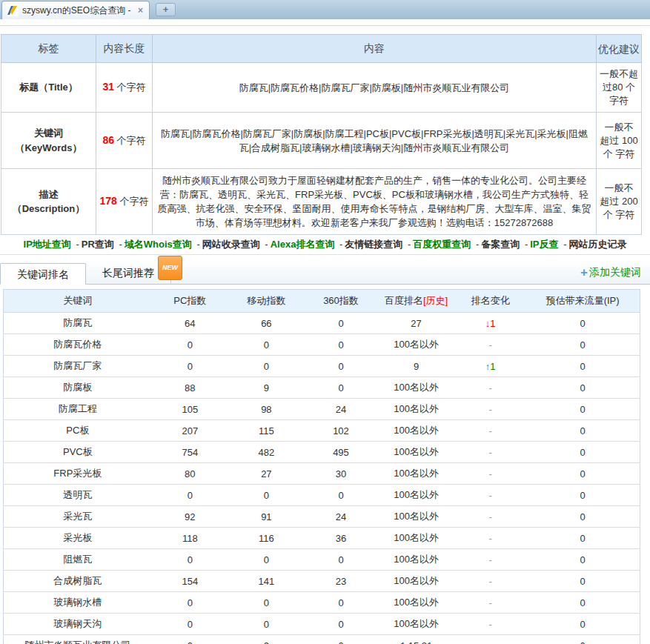 Image resolution: width=650 pixels, height=644 pixels. I want to click on tab-longtail: 长尾词推荐 NEW, so click(129, 273).